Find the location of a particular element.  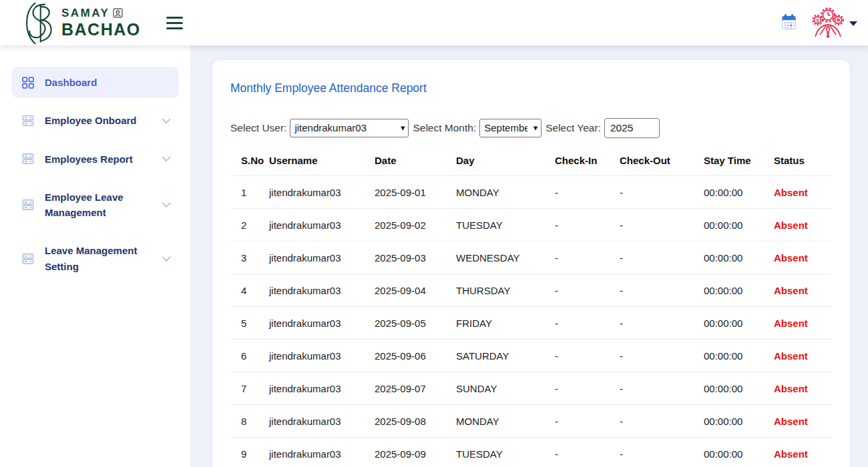

cell-date: 2025-09-06 is located at coordinates (411, 356).